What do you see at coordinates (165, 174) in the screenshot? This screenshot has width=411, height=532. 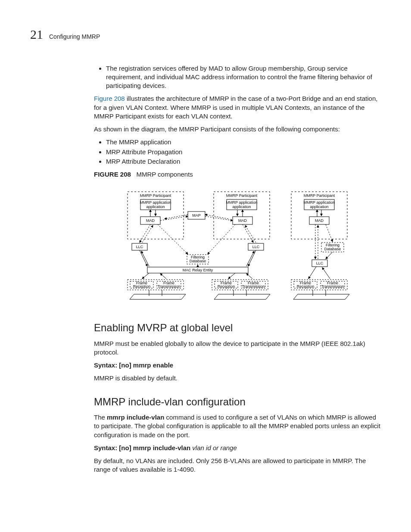 I see `figure-caption-text: MMRP components` at bounding box center [165, 174].